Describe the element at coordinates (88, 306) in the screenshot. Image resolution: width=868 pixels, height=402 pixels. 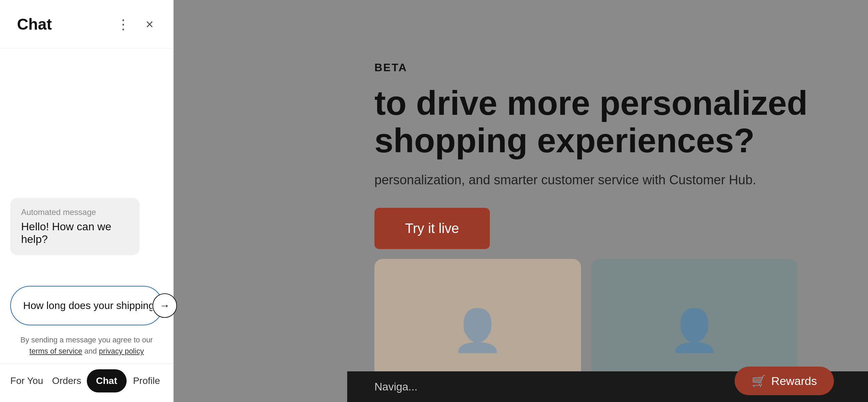
I see `chat-input` at that location.